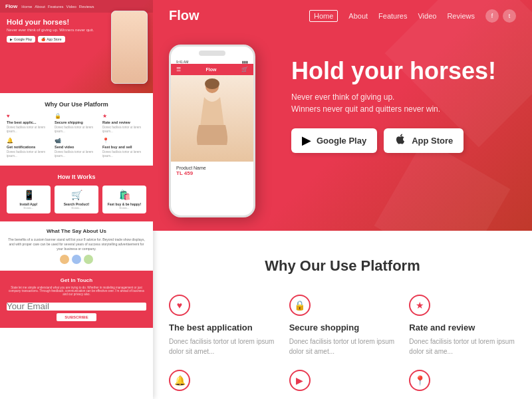 The width and height of the screenshot is (532, 399). I want to click on left-logo: Flow, so click(11, 7).